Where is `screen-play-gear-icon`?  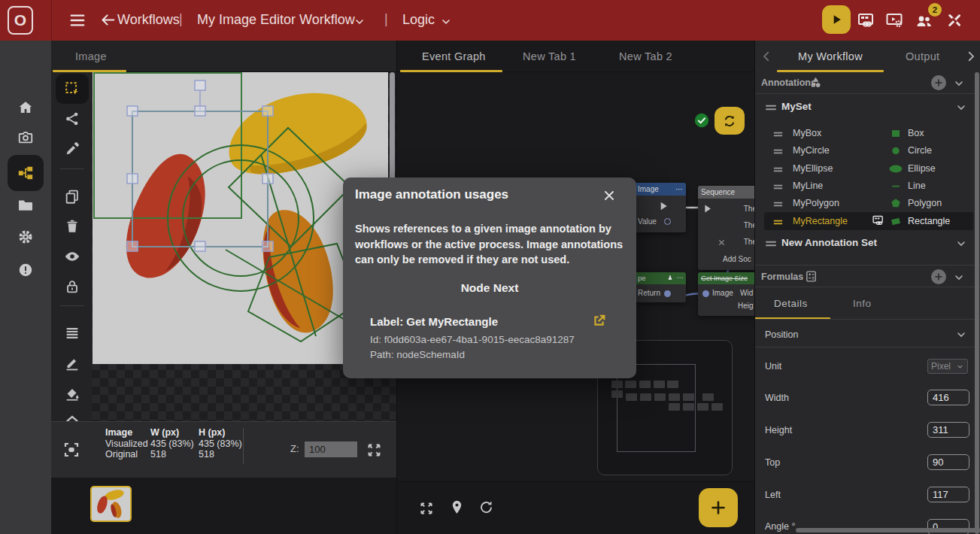 screen-play-gear-icon is located at coordinates (894, 20).